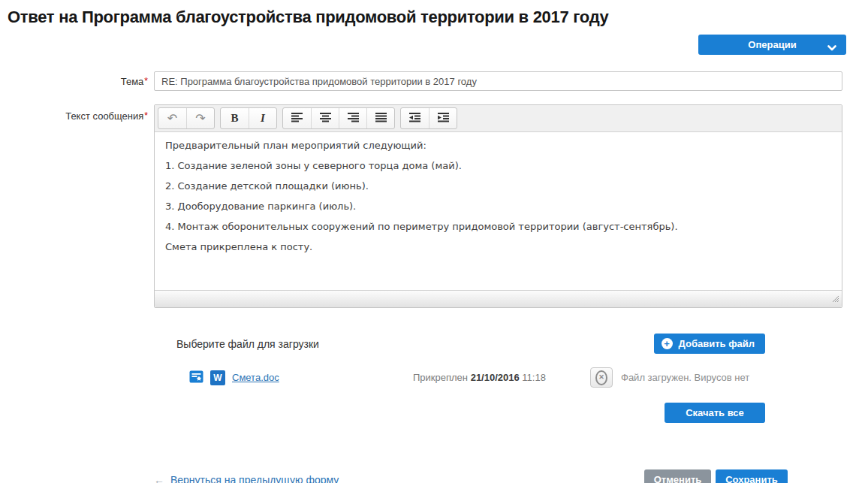 The width and height of the screenshot is (868, 483). What do you see at coordinates (249, 119) in the screenshot?
I see `toolbar-group-style: B I` at bounding box center [249, 119].